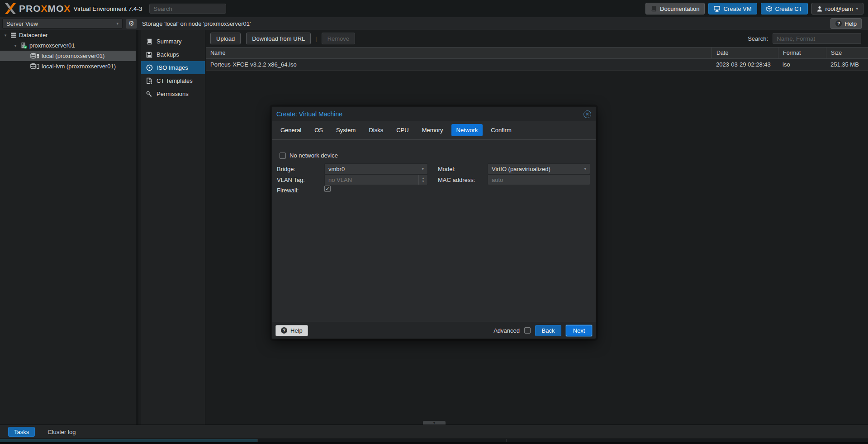 The image size is (868, 444). Describe the element at coordinates (840, 9) in the screenshot. I see `user-label: root@pam` at that location.